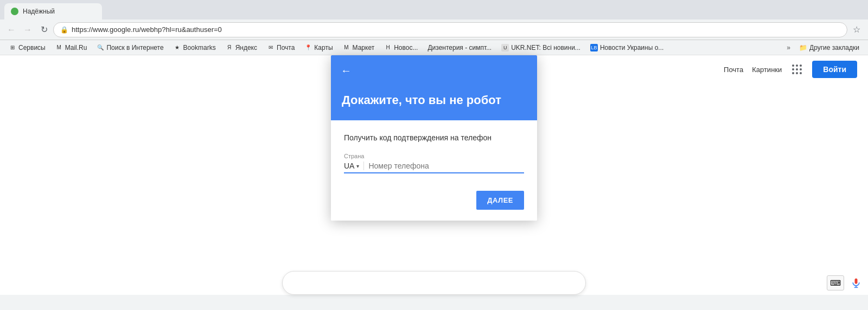 This screenshot has height=310, width=868. What do you see at coordinates (434, 30) in the screenshot?
I see `navigation-bar: ← → ↻ 🔒 https://www.google.ru/webhp?hl=r…` at bounding box center [434, 30].